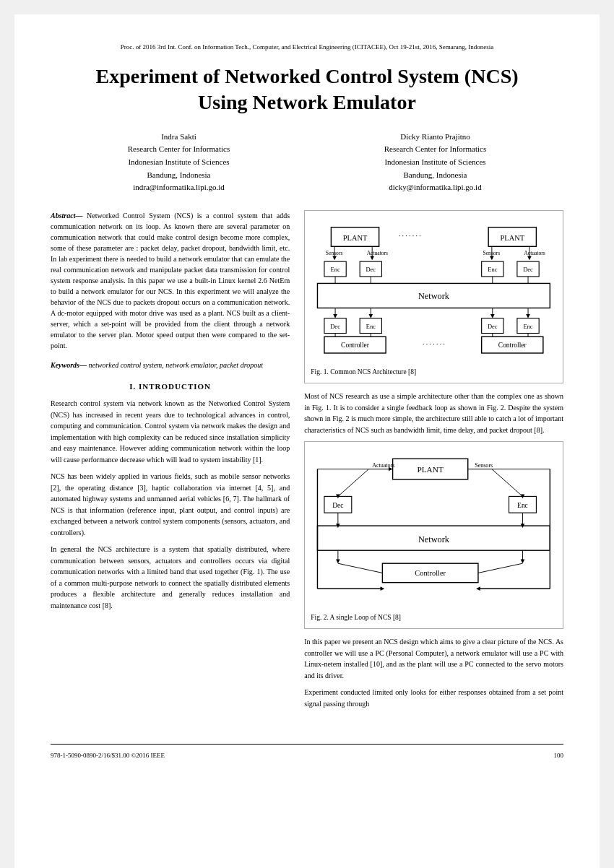  I want to click on right-text-3: Experiment conducted limited only looks …, so click(433, 698).